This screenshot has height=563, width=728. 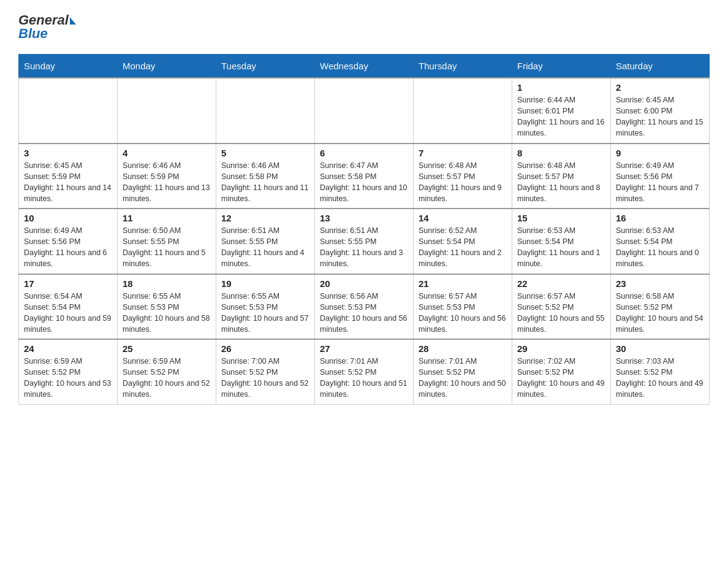 What do you see at coordinates (68, 153) in the screenshot?
I see `day-number: 3` at bounding box center [68, 153].